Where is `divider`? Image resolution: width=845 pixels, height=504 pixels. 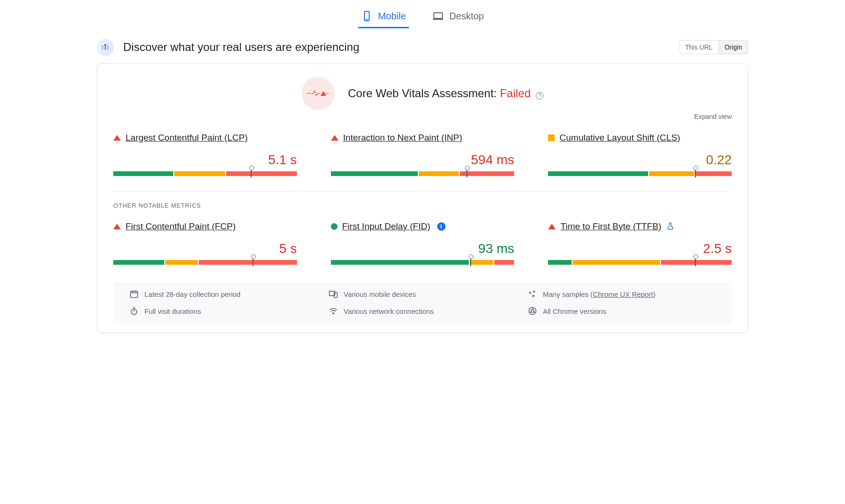 divider is located at coordinates (422, 192).